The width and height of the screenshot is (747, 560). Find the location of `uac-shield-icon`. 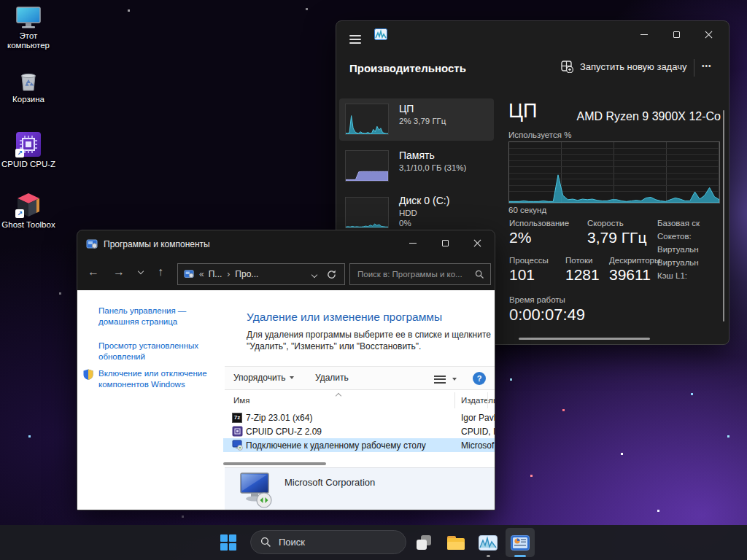

uac-shield-icon is located at coordinates (88, 375).